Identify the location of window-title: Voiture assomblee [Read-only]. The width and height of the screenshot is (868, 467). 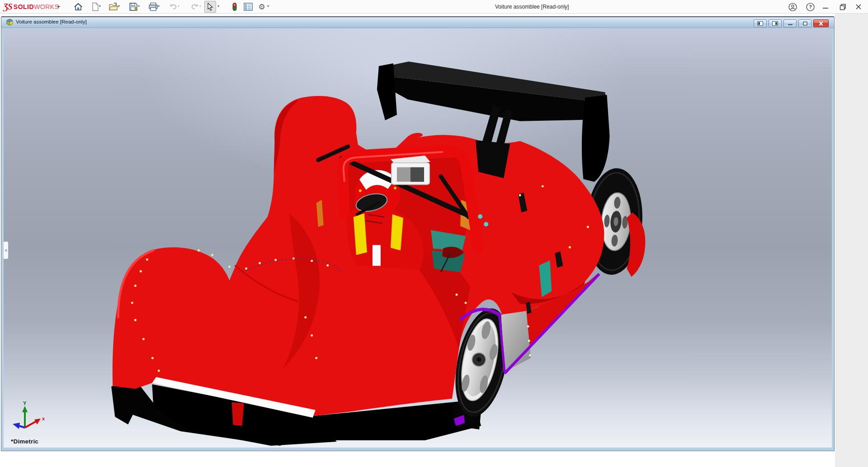
(532, 7).